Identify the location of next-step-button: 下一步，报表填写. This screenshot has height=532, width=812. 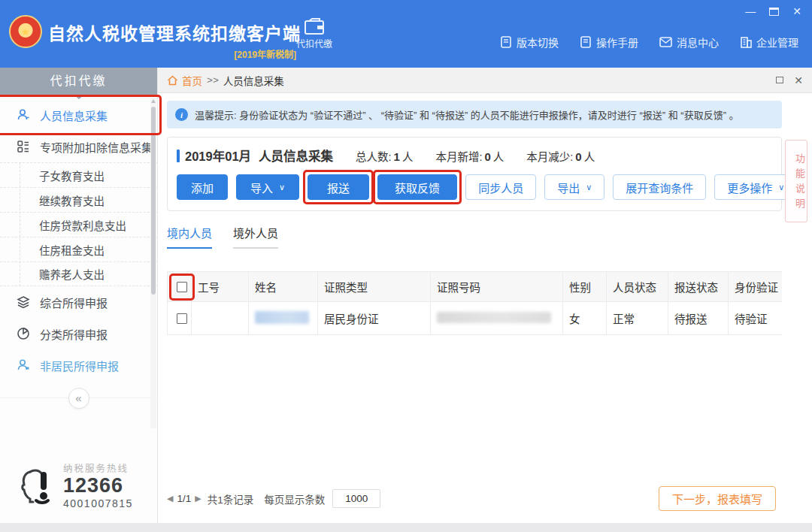
(717, 499).